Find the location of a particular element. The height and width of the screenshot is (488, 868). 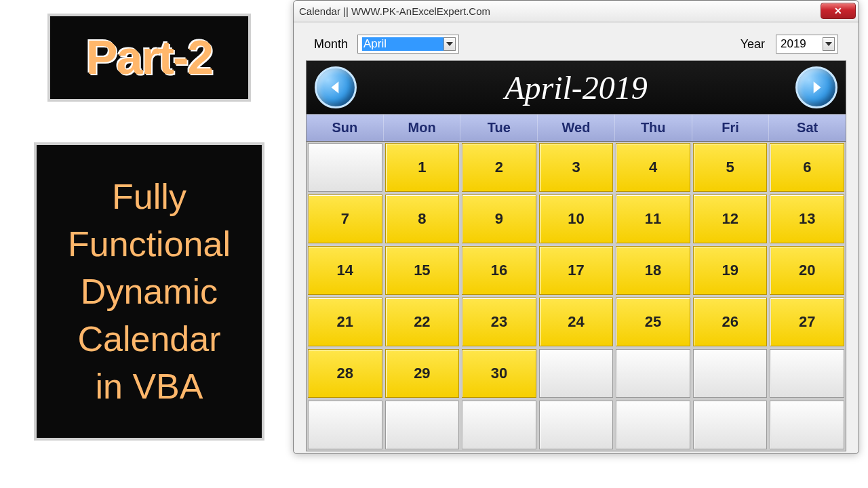

weekday-header: Tue is located at coordinates (499, 127).